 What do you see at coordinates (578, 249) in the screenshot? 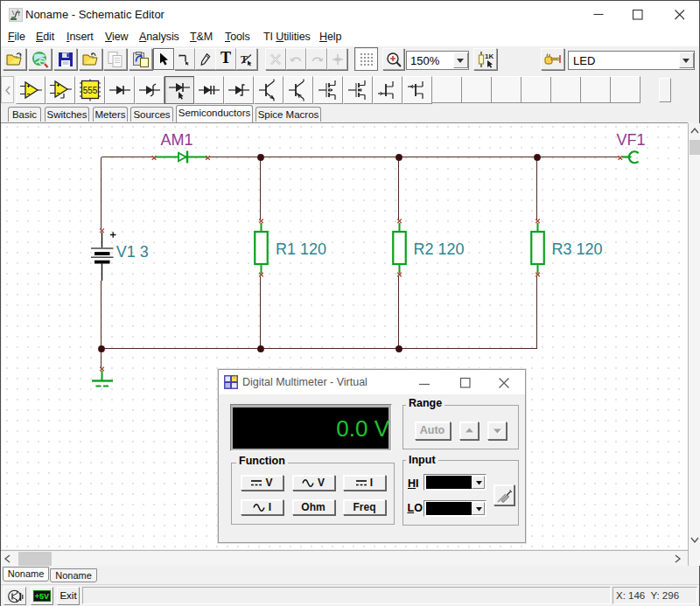
I see `svg-text: R3 120` at bounding box center [578, 249].